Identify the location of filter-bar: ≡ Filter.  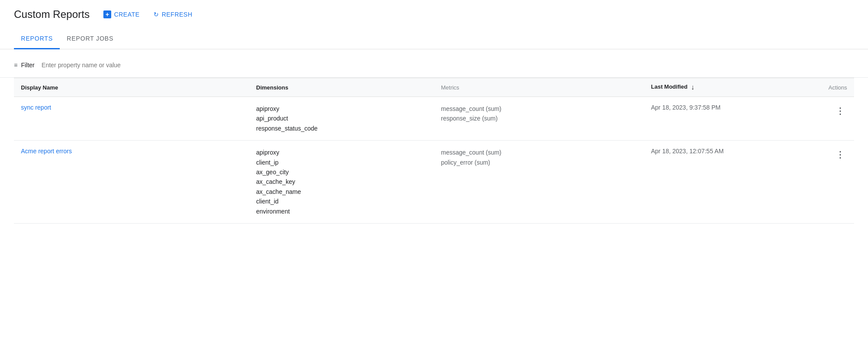
(434, 66).